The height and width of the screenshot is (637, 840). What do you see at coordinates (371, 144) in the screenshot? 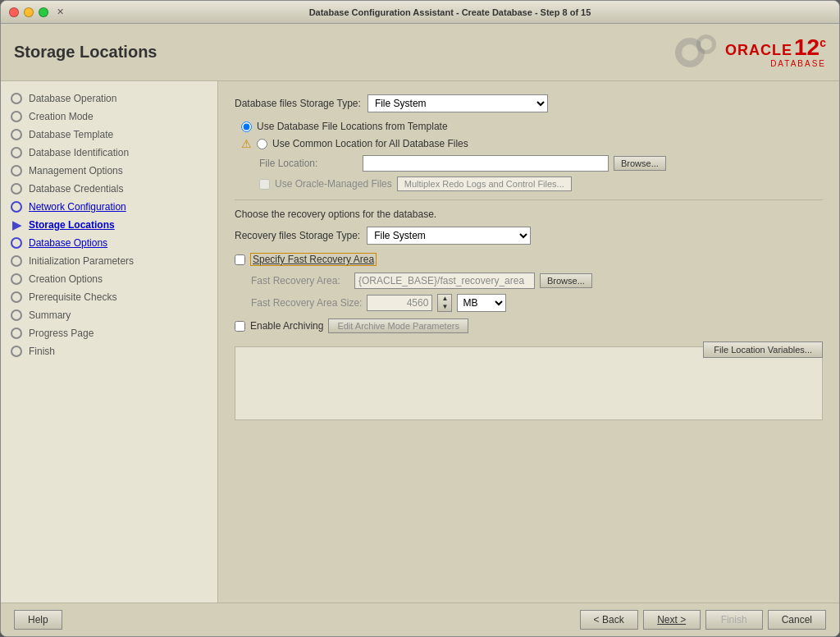
I see `radio-common-label: Use Common Location for All Database Fil…` at bounding box center [371, 144].